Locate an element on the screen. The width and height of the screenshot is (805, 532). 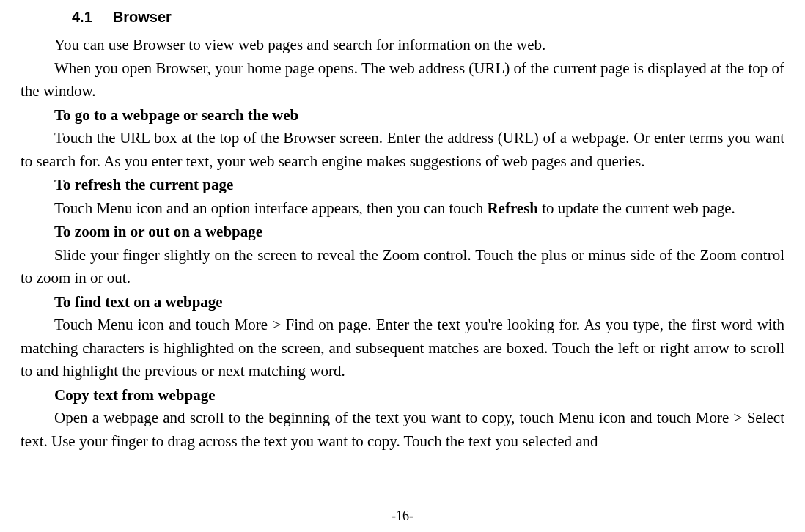
paragraph-intro-2: When you open Browser, your home page op… is located at coordinates (402, 81).